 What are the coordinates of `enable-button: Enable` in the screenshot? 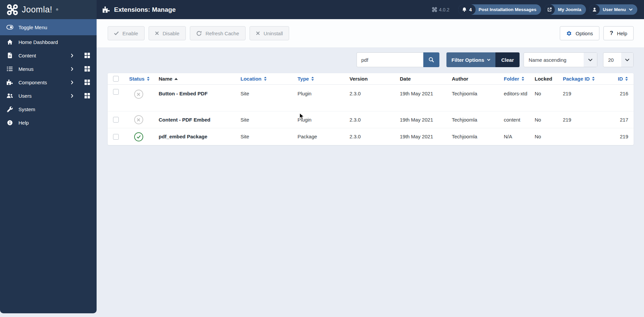 It's located at (126, 33).